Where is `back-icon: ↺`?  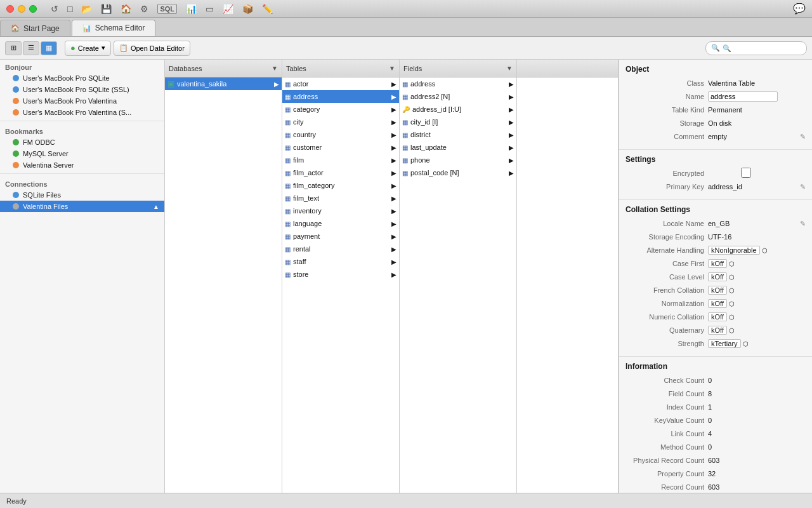 back-icon: ↺ is located at coordinates (55, 9).